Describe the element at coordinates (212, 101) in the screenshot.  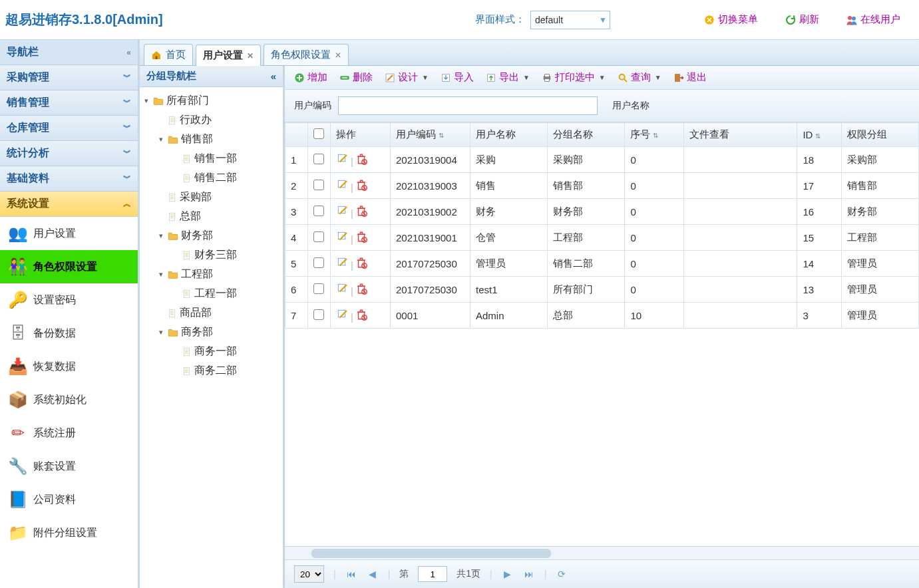
I see `tree-node: ▾所有部门` at that location.